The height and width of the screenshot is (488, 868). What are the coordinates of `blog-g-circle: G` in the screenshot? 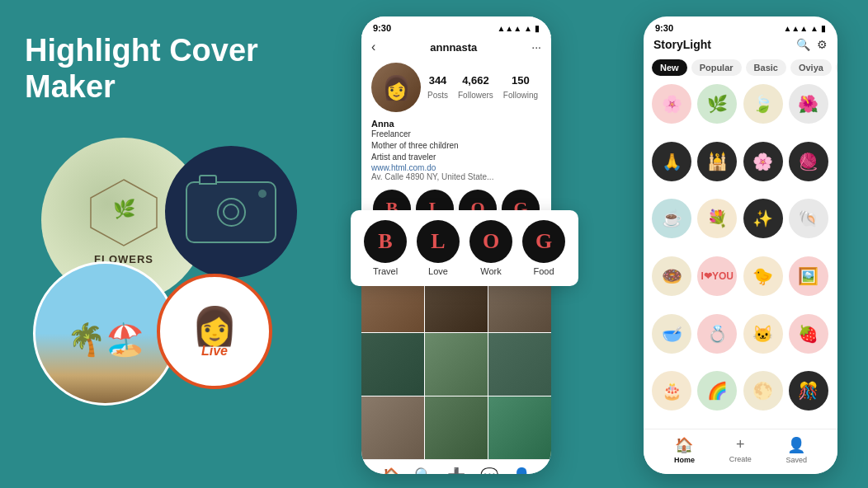 It's located at (544, 242).